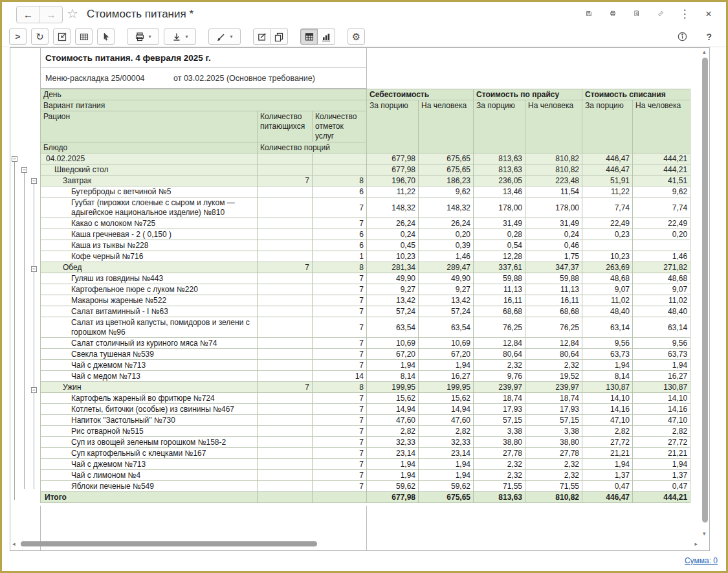 This screenshot has width=728, height=573. What do you see at coordinates (613, 14) in the screenshot?
I see `print-button` at bounding box center [613, 14].